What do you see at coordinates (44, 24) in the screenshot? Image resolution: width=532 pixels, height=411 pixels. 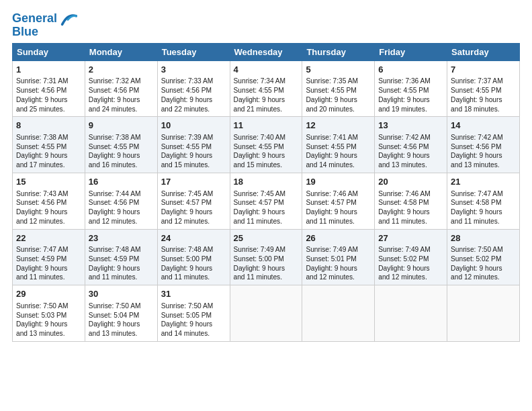 I see `logo: General Blue` at bounding box center [44, 24].